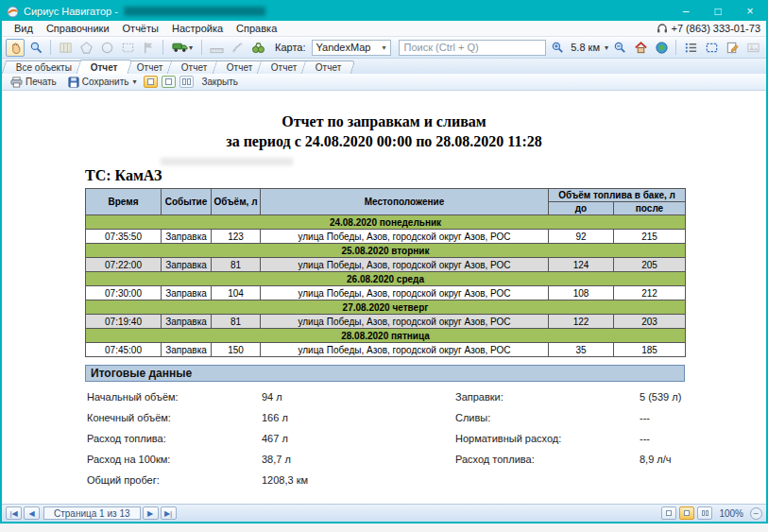  Describe the element at coordinates (351, 47) in the screenshot. I see `map-provider-select: YandexMap ▾` at that location.